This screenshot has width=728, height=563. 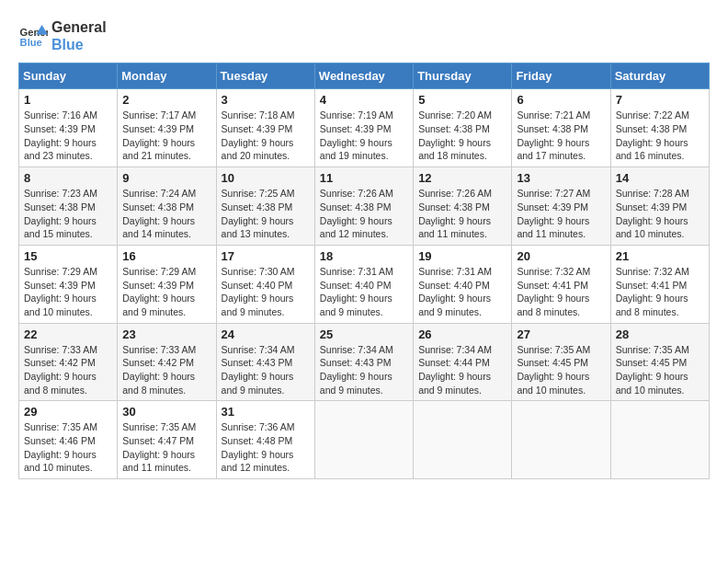 What do you see at coordinates (364, 76) in the screenshot?
I see `day-header-wednesday: Wednesday` at bounding box center [364, 76].